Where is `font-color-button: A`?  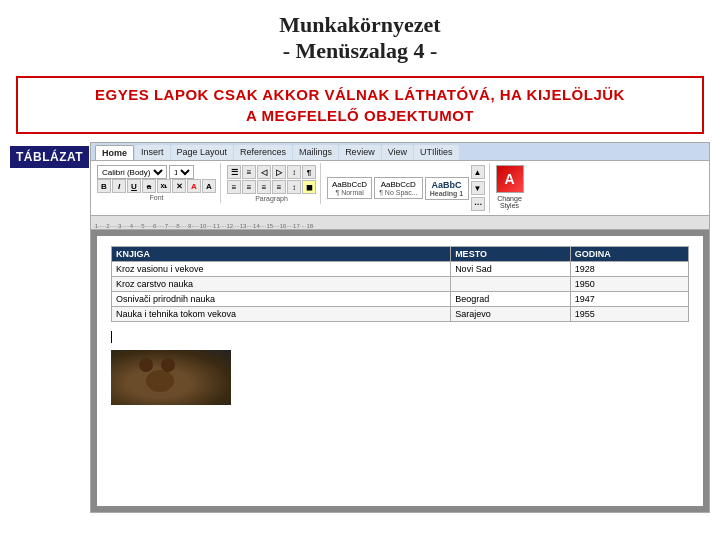 font-color-button: A is located at coordinates (194, 186).